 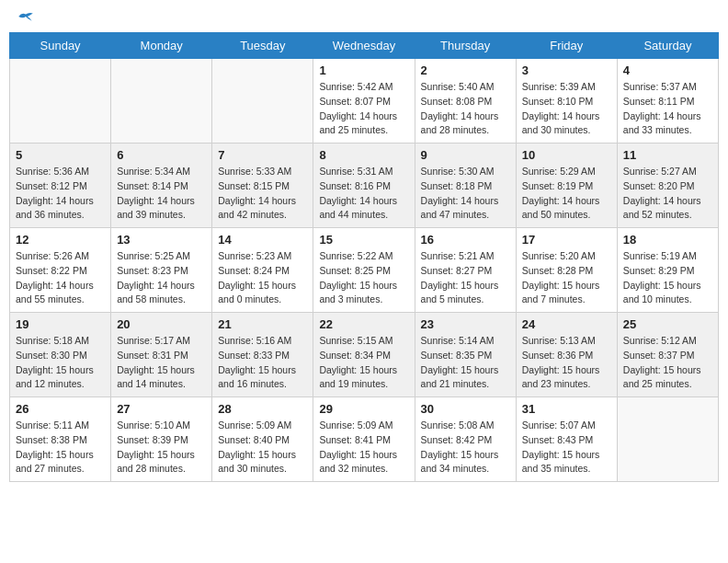 I want to click on day-number: 12, so click(x=61, y=239).